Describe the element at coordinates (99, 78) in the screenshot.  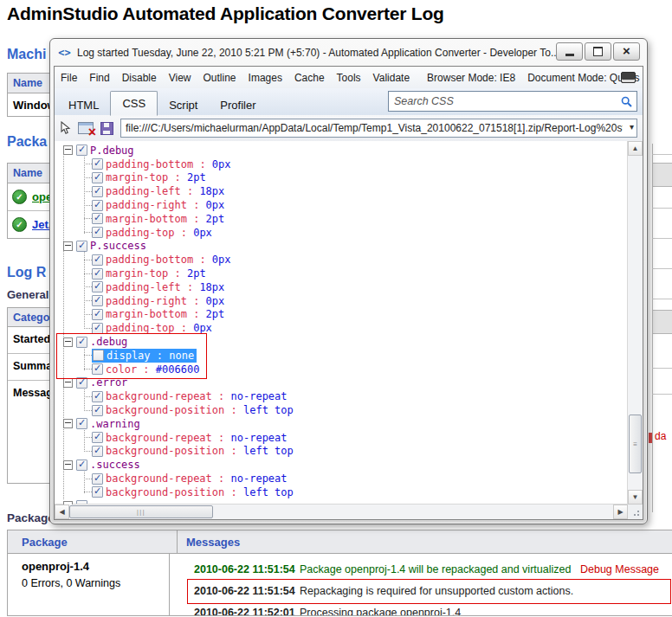
I see `menu-item-find: Find` at that location.